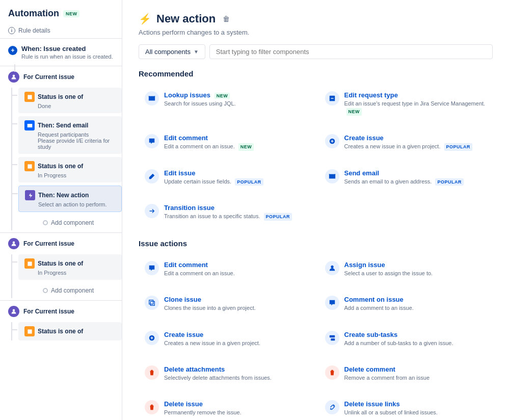 The width and height of the screenshot is (509, 420). What do you see at coordinates (332, 141) in the screenshot?
I see `create-issue-rec-icon` at bounding box center [332, 141].